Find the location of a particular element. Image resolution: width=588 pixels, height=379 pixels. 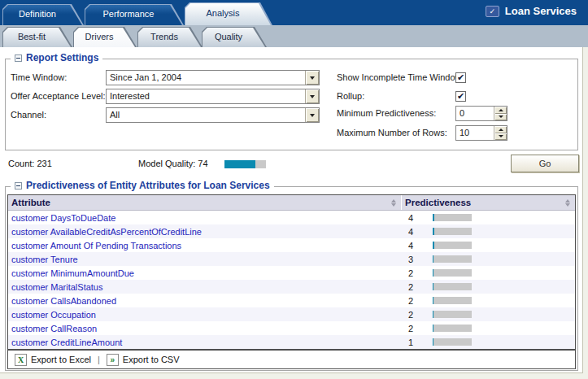

channel-dropdown: All is located at coordinates (213, 115).